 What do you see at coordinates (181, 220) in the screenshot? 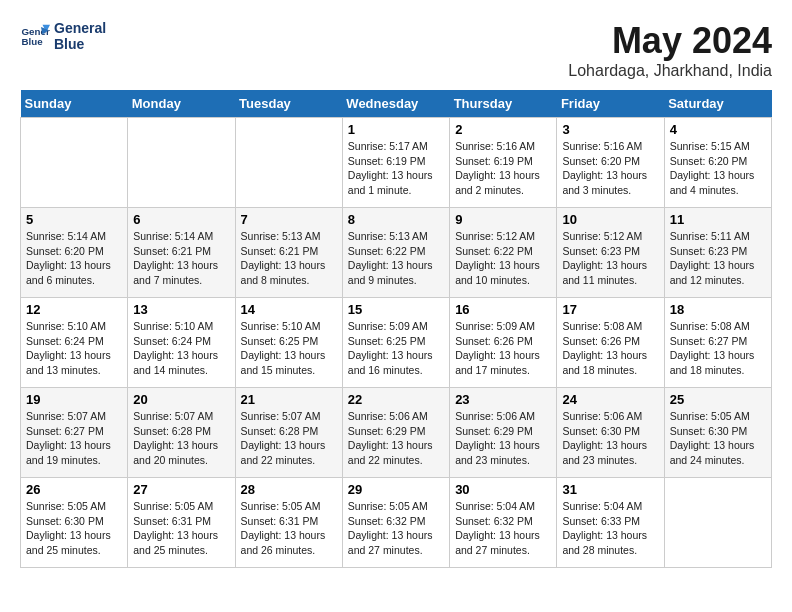
I see `day-number: 6` at bounding box center [181, 220].